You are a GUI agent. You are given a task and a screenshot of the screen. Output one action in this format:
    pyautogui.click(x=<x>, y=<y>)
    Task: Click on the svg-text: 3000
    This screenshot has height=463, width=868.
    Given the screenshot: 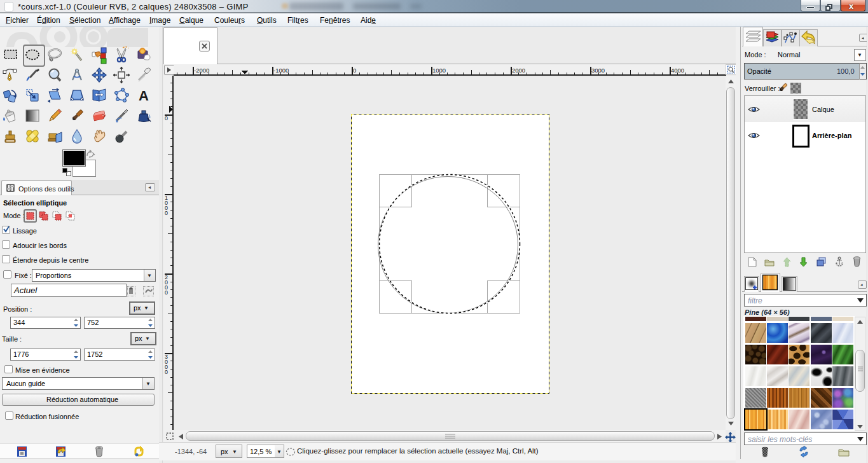 What is the action you would take?
    pyautogui.click(x=598, y=70)
    